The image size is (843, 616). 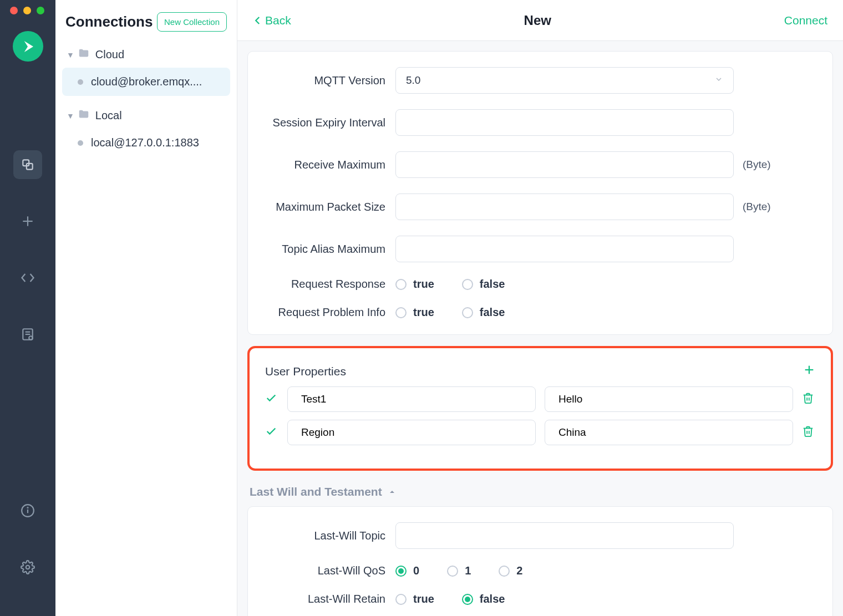 I want to click on request-response-true: true, so click(x=415, y=284).